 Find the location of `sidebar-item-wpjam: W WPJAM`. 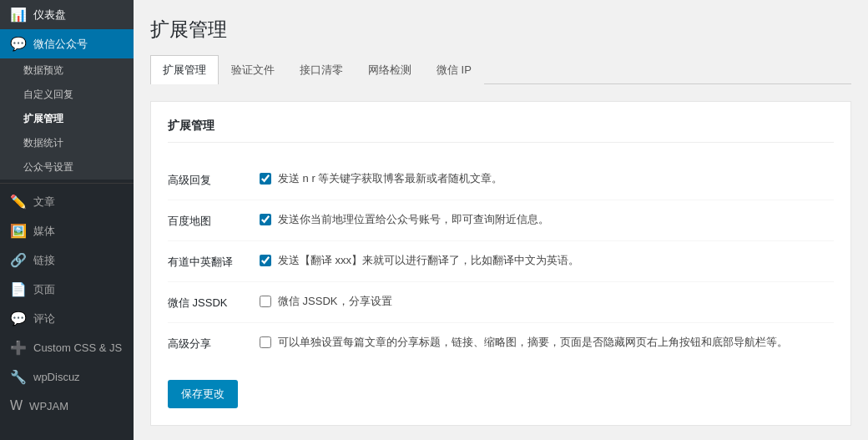

sidebar-item-wpjam: W WPJAM is located at coordinates (67, 406).